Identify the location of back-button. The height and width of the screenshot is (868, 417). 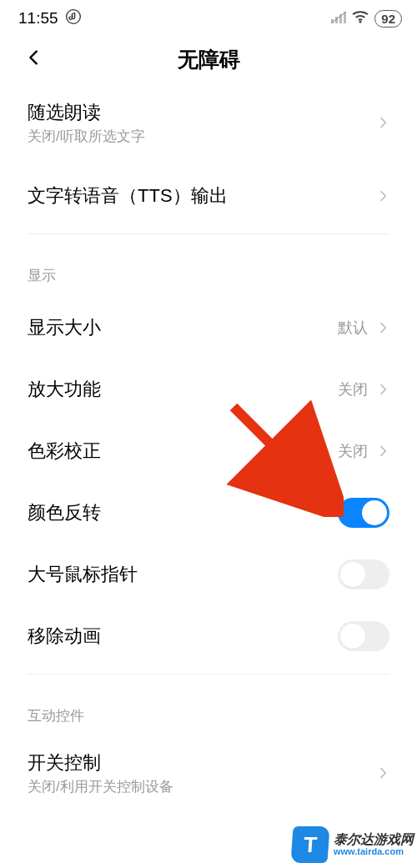
(34, 59).